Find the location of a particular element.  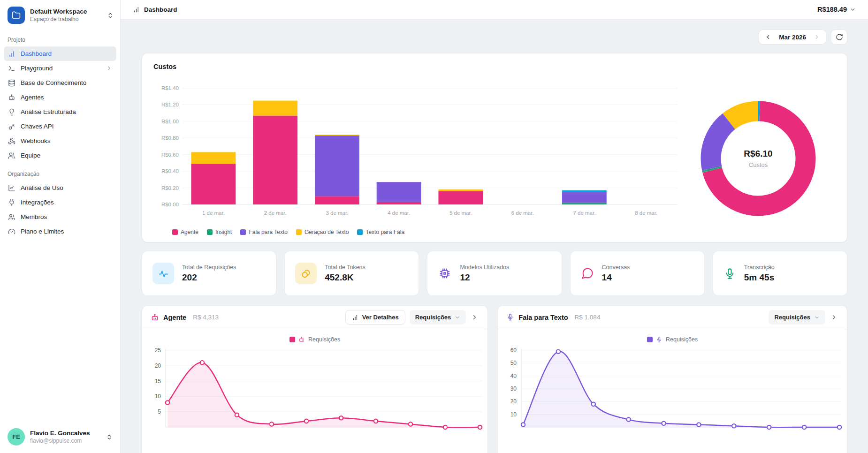

sidebar-item-plano-e-limites: Plano e Limites is located at coordinates (60, 232).